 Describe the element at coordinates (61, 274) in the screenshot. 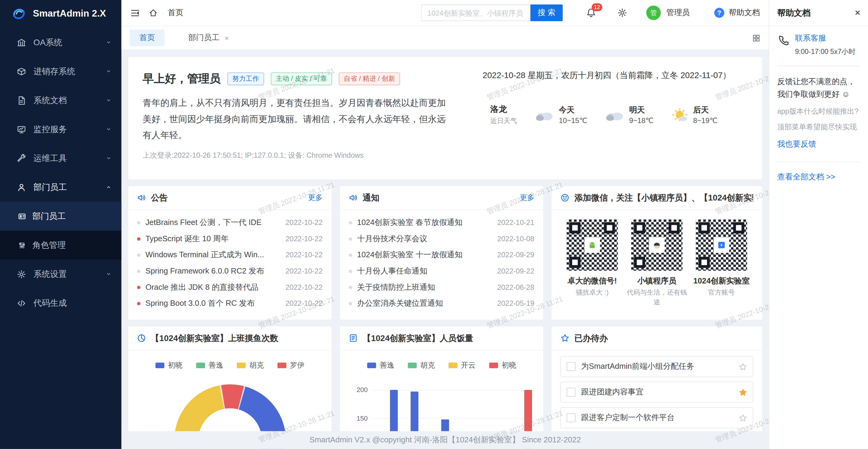

I see `sidebar-item-settings: 系统设置` at that location.